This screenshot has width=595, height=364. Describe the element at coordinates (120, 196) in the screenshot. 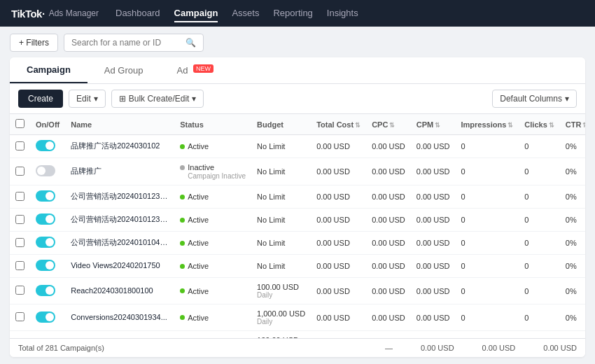

I see `campaign-name: 公司营销活动20240101230101` at that location.